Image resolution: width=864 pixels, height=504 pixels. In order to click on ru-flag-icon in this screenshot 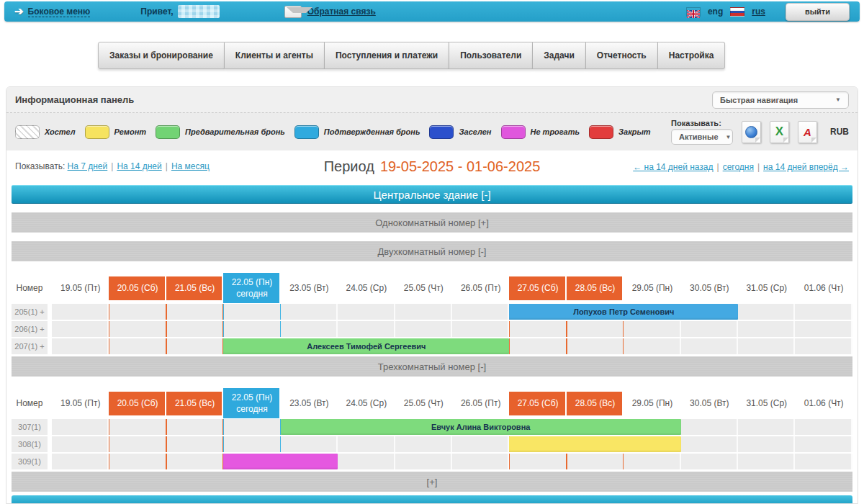, I will do `click(737, 12)`.